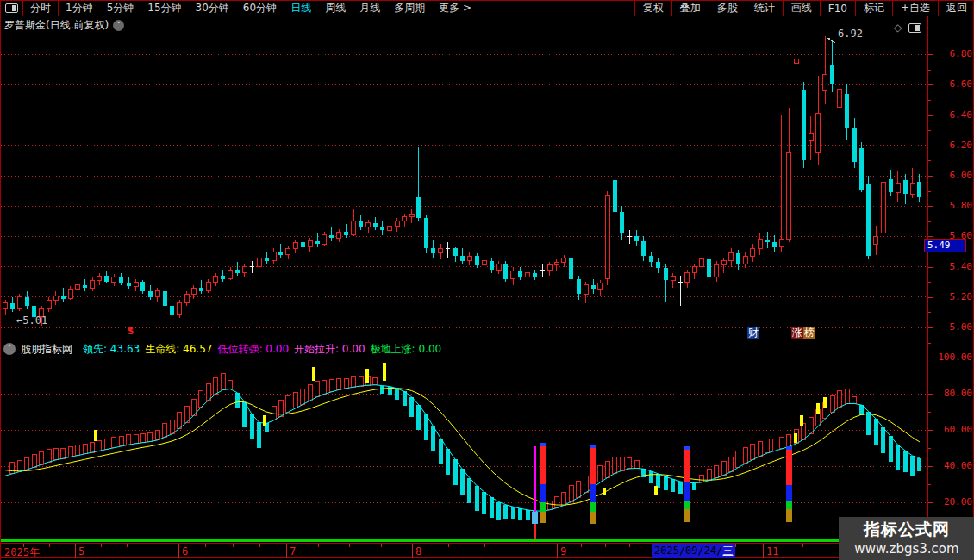  I want to click on watermark-title: 指标公式网, so click(907, 530).